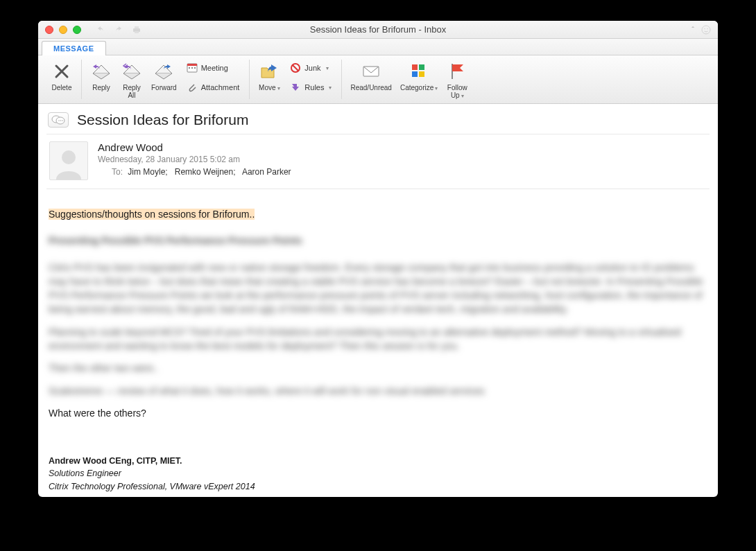 The height and width of the screenshot is (551, 756). Describe the element at coordinates (101, 71) in the screenshot. I see `reply-icon` at that location.